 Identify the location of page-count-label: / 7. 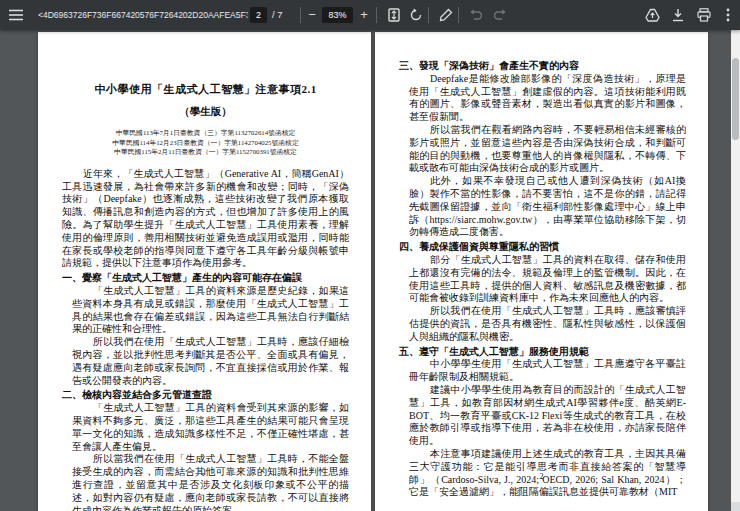
(278, 15).